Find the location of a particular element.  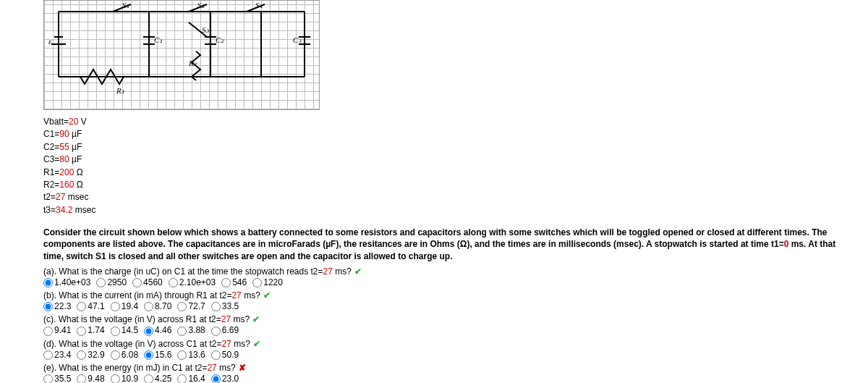

label-r2: R₂ is located at coordinates (192, 63).